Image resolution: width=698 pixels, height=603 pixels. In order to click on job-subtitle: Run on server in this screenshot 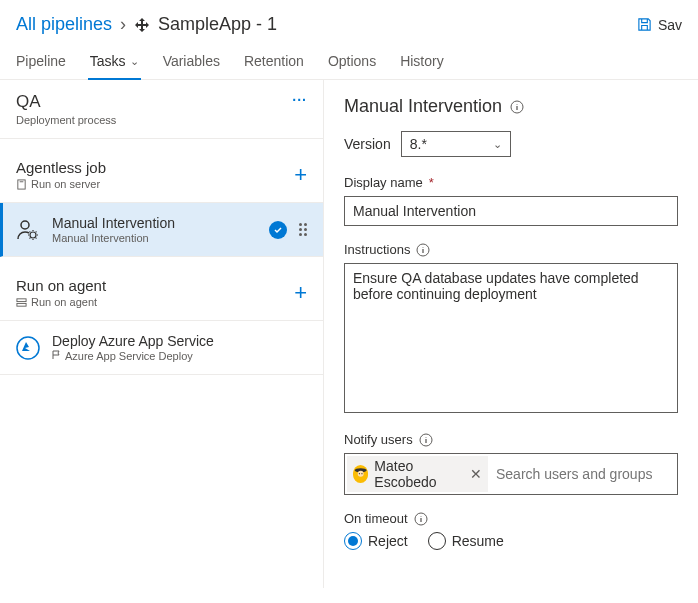, I will do `click(61, 184)`.